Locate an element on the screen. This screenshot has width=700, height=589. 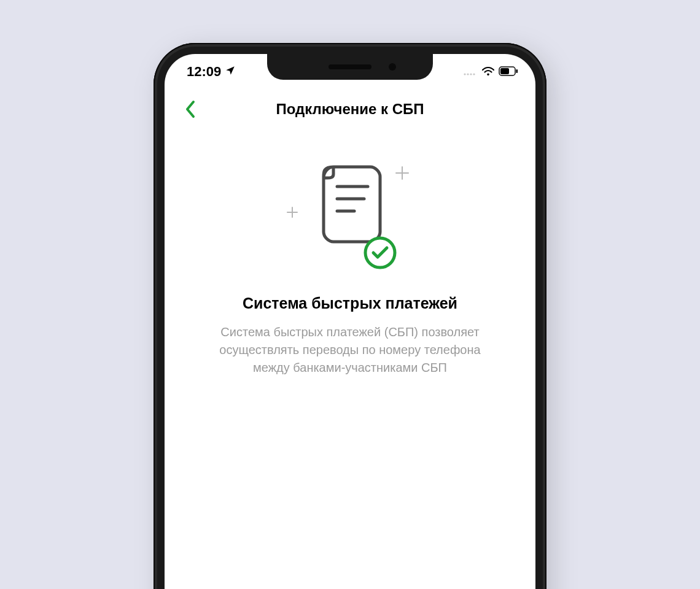
battery-icon is located at coordinates (508, 72).